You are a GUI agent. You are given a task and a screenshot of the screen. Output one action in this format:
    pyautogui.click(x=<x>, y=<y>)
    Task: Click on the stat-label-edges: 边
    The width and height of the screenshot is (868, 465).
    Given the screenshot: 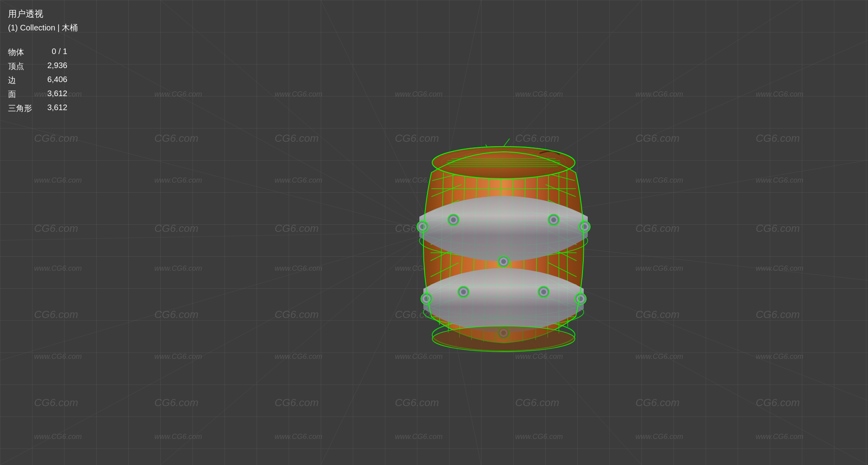 What is the action you would take?
    pyautogui.click(x=24, y=80)
    